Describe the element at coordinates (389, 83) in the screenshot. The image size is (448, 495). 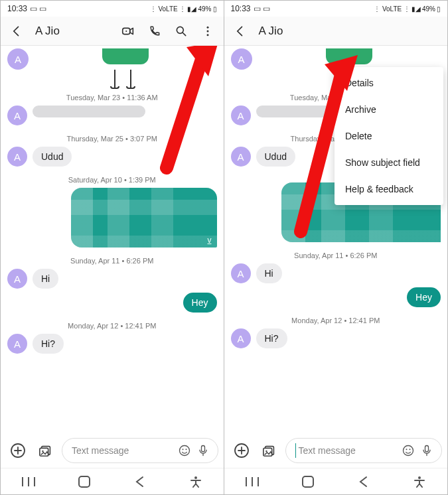
I see `menu-details: Details` at that location.